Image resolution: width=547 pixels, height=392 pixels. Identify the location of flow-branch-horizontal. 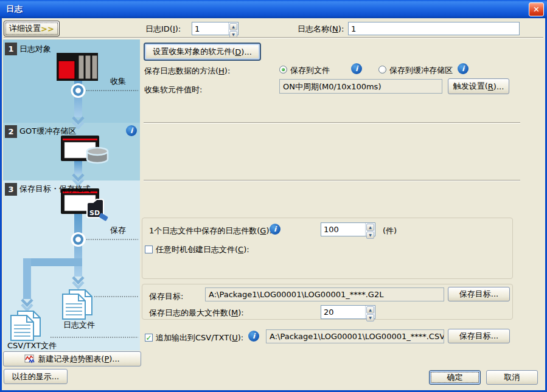
(52, 263).